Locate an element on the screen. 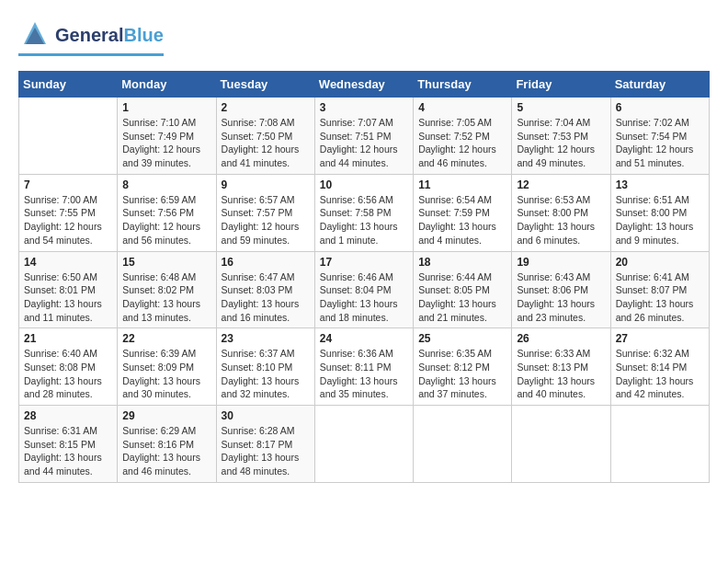 The image size is (728, 563). day-number: 8 is located at coordinates (166, 185).